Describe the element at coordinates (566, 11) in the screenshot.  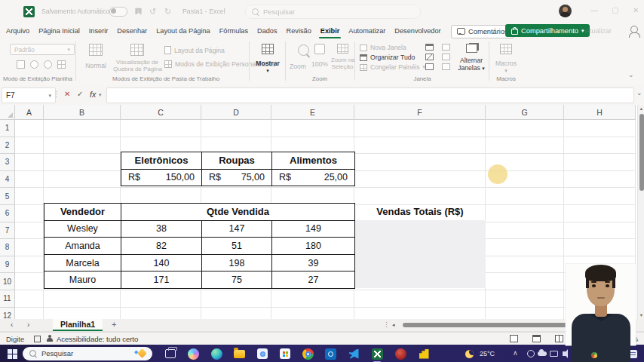
I see `account-avatar` at that location.